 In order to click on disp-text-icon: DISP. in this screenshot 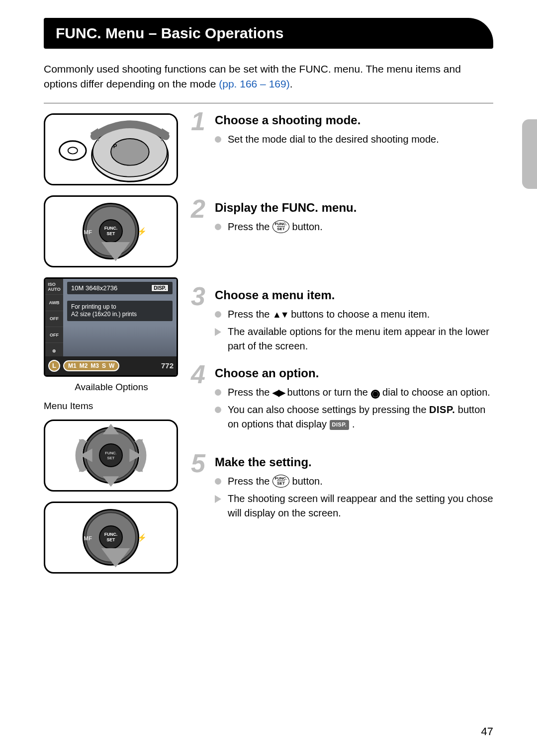, I will do `click(442, 410)`.